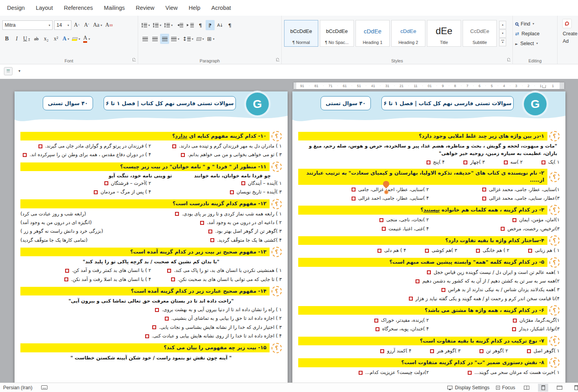 This screenshot has height=392, width=578. Describe the element at coordinates (66, 39) in the screenshot. I see `text-effects-button: A▾` at that location.